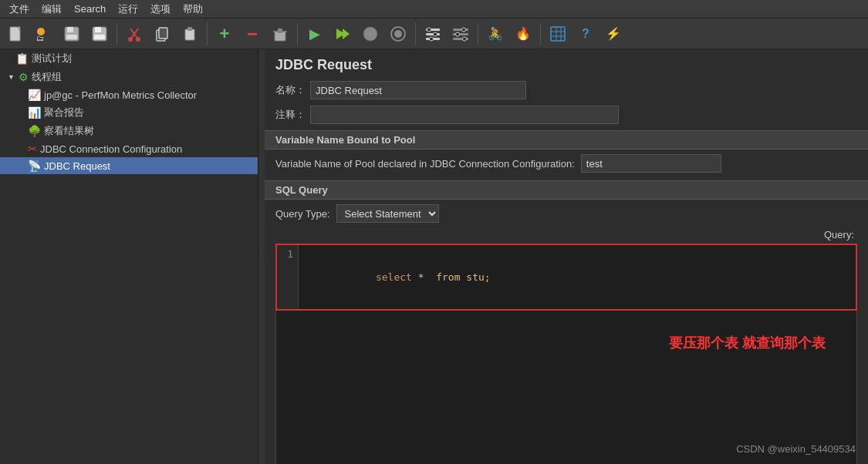  What do you see at coordinates (613, 34) in the screenshot?
I see `more-button: ⚡` at bounding box center [613, 34].